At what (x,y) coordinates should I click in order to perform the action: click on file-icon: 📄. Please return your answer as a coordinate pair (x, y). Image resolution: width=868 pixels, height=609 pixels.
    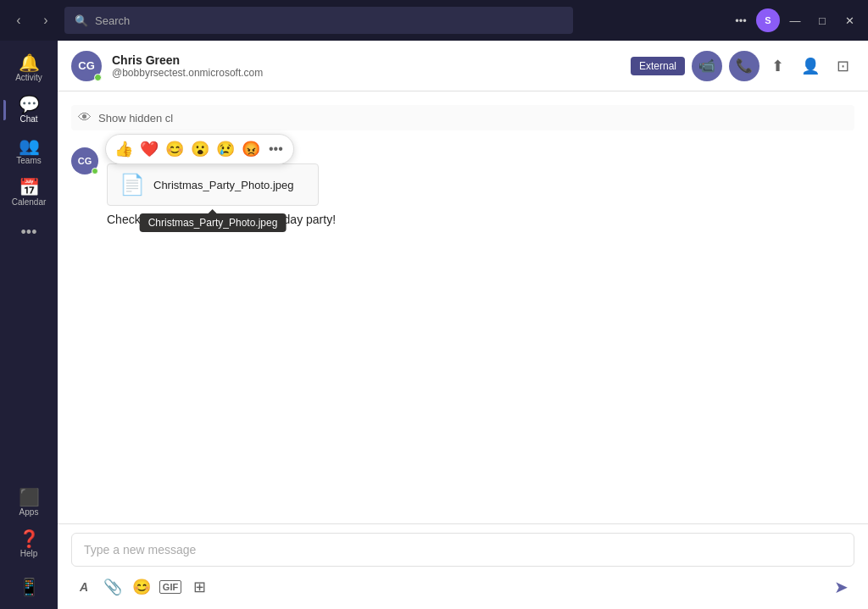
    Looking at the image, I should click on (132, 185).